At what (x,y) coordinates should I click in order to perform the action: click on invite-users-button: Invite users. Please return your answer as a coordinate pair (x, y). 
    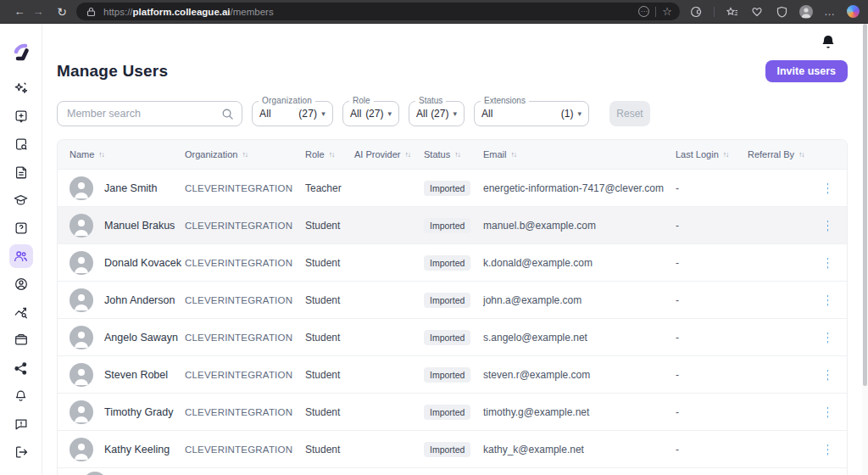
    Looking at the image, I should click on (807, 71).